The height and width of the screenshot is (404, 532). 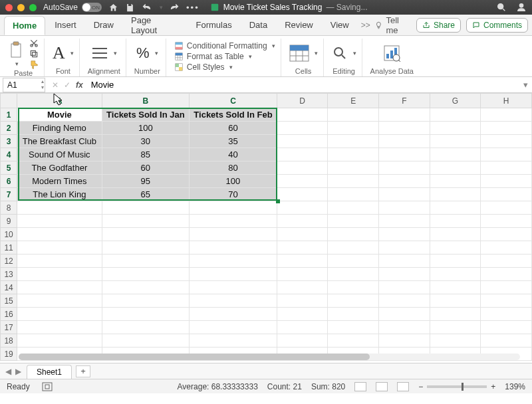 I want to click on cell-B6: 95, so click(x=146, y=181).